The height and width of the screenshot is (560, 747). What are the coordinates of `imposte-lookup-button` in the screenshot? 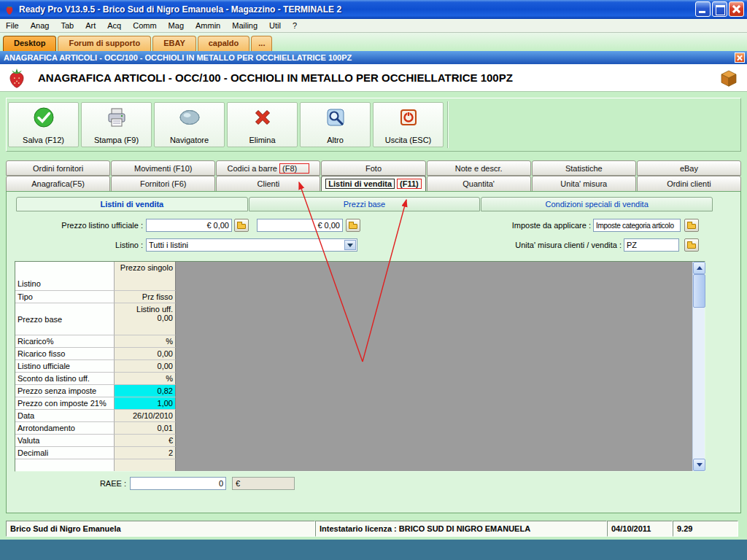 It's located at (692, 225).